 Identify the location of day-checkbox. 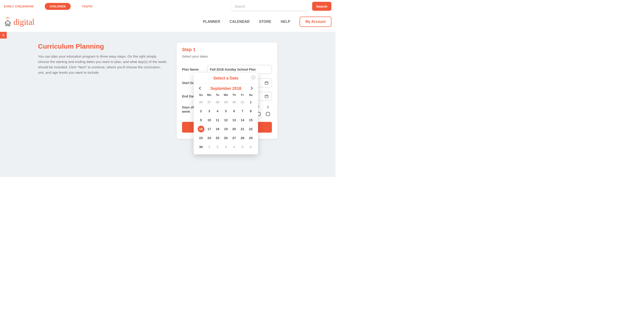
(268, 114).